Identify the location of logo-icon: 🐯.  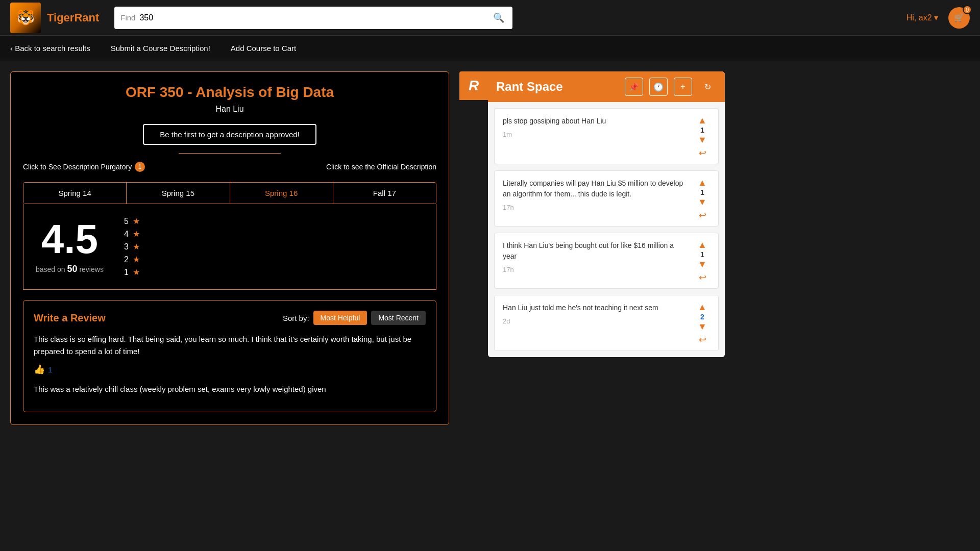
(26, 18).